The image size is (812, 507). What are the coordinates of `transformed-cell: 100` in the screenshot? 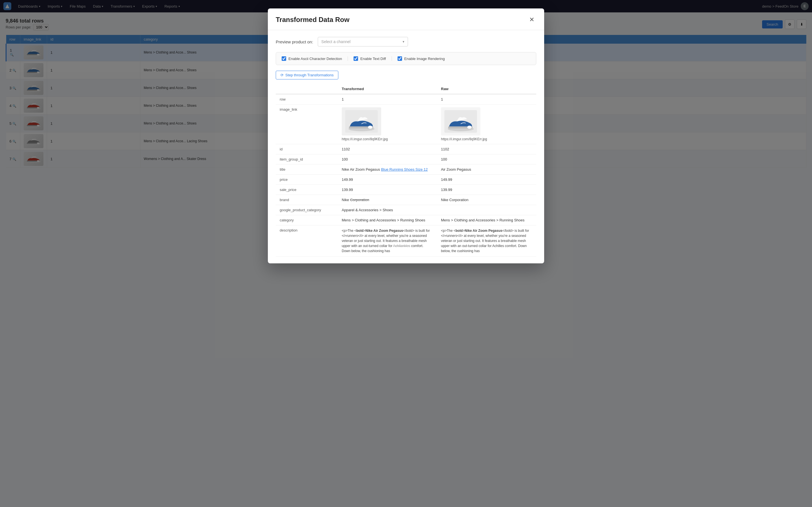 It's located at (387, 160).